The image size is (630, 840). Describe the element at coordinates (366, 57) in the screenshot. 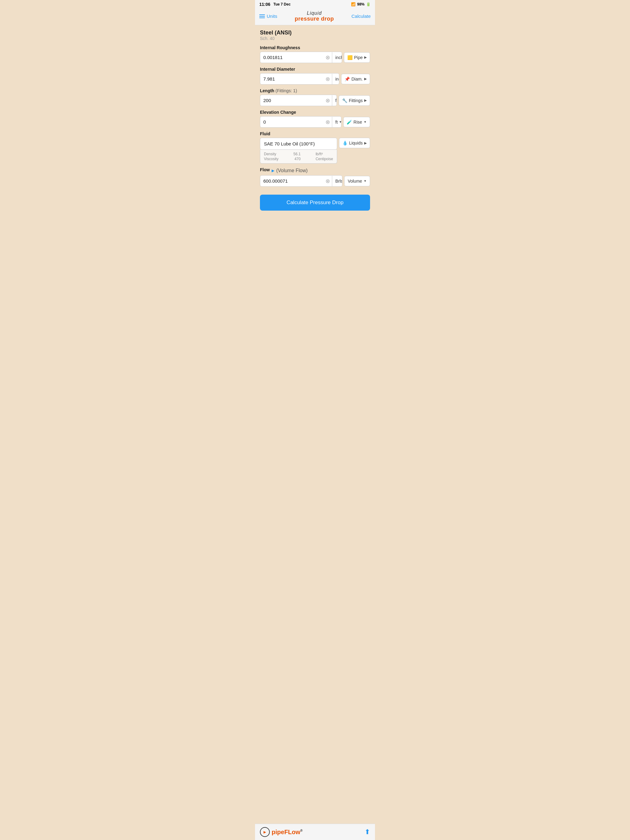

I see `pipe-arrow-icon: ▶` at that location.